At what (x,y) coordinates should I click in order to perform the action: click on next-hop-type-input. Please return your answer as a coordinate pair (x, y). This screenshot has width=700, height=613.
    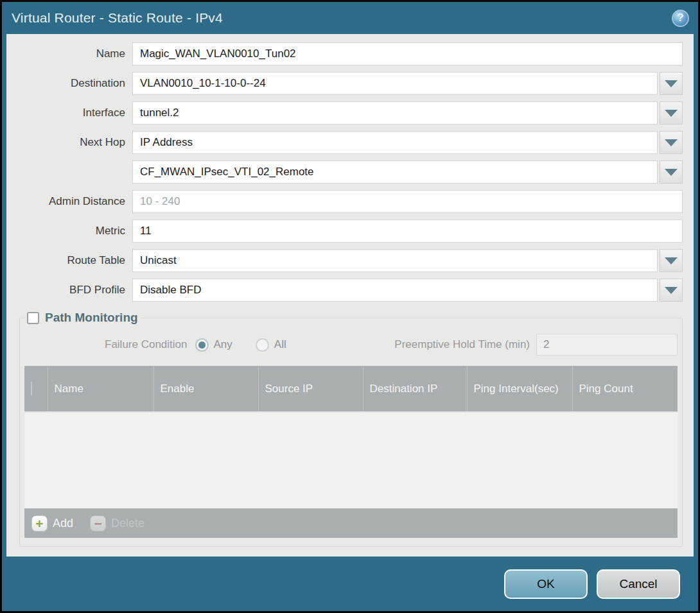
    Looking at the image, I should click on (395, 142).